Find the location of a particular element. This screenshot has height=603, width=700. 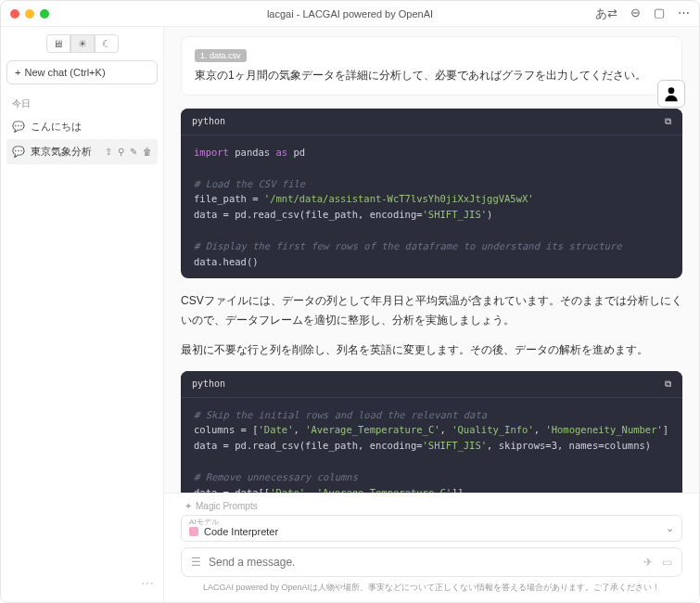

theme-dark-icon: ☾ is located at coordinates (107, 44).